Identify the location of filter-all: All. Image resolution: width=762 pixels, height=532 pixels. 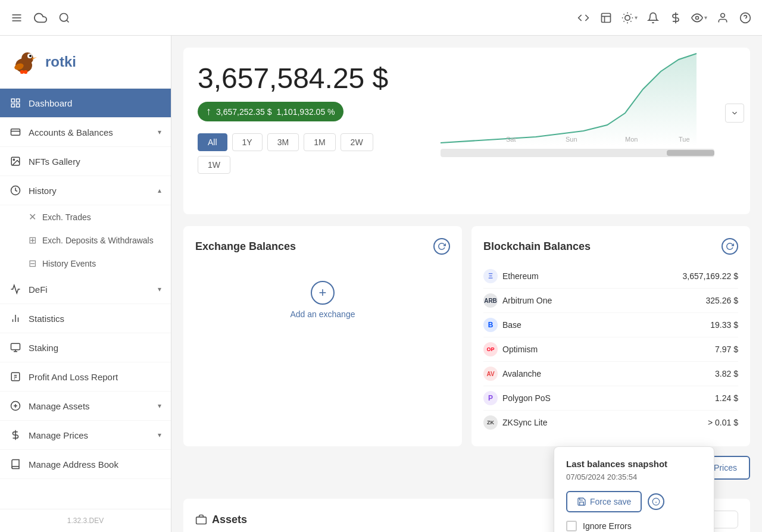
(213, 142).